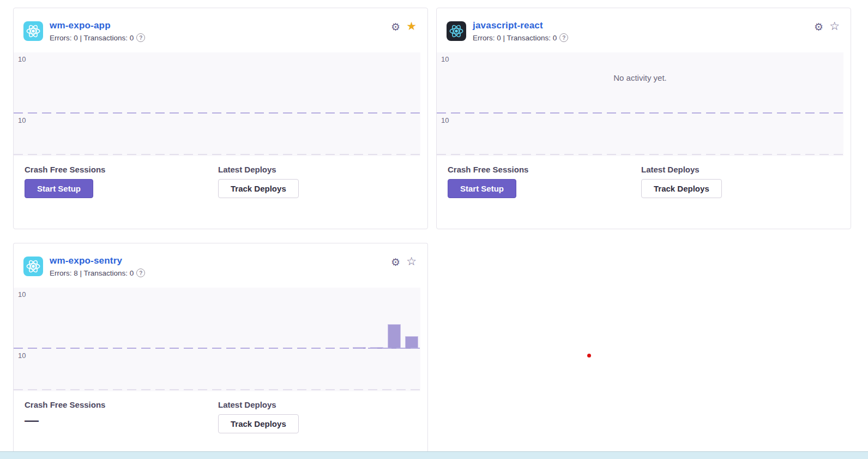 The width and height of the screenshot is (868, 459). I want to click on project-stats: Errors: 8 | Transactions: 0, so click(97, 273).